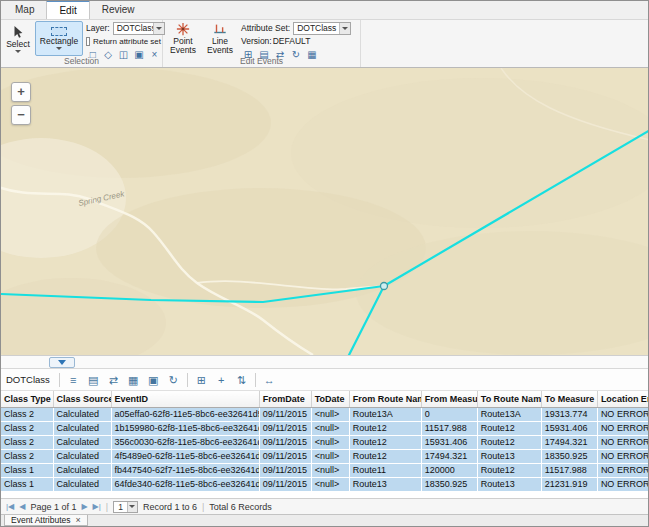 The image size is (649, 527). I want to click on first-page-button: |◀, so click(10, 507).